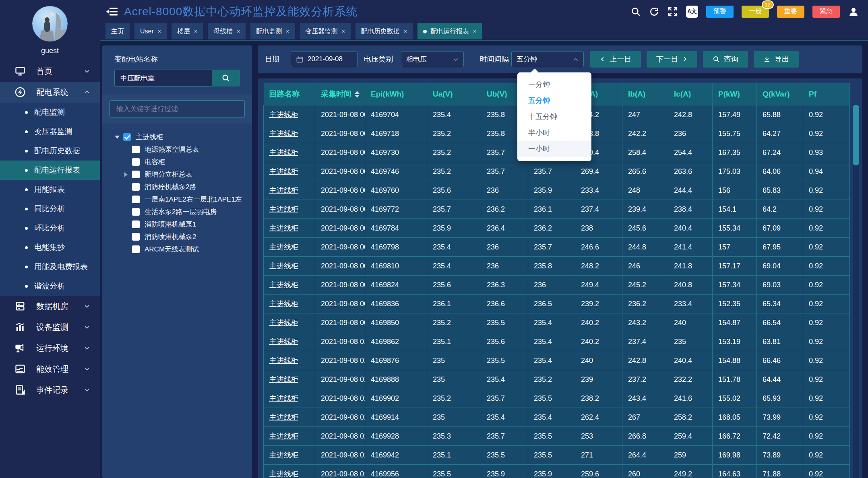  I want to click on fullscreen-icon, so click(673, 12).